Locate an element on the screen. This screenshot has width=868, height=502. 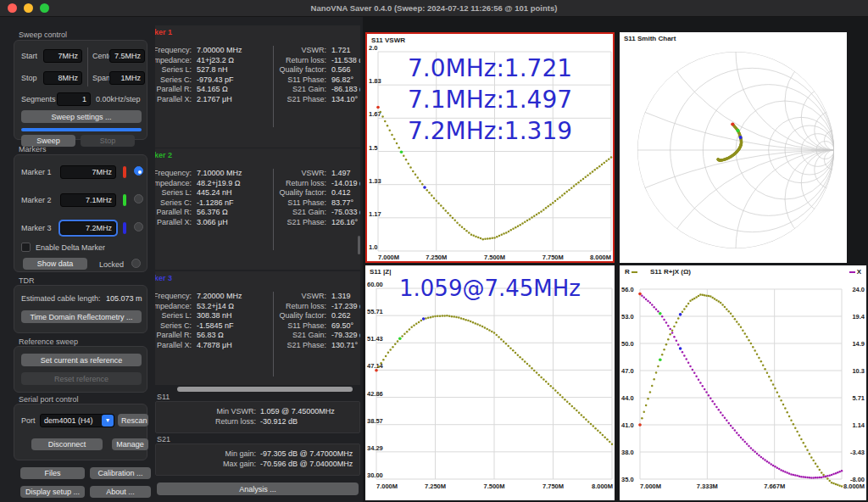
center-input is located at coordinates (127, 56).